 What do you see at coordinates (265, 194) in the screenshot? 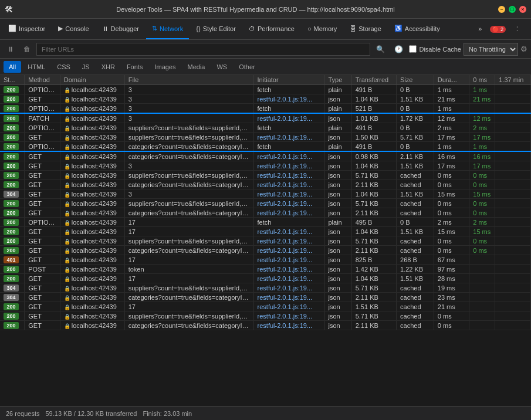
I see `table-row: 304 GET 🔒localhost:42439 3 restful-2.0.1…` at bounding box center [265, 194].